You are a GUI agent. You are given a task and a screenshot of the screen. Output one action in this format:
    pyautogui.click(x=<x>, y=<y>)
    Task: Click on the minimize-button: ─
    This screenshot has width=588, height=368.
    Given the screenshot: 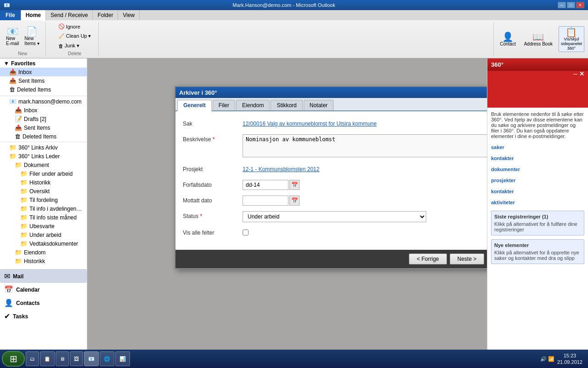 What is the action you would take?
    pyautogui.click(x=562, y=5)
    